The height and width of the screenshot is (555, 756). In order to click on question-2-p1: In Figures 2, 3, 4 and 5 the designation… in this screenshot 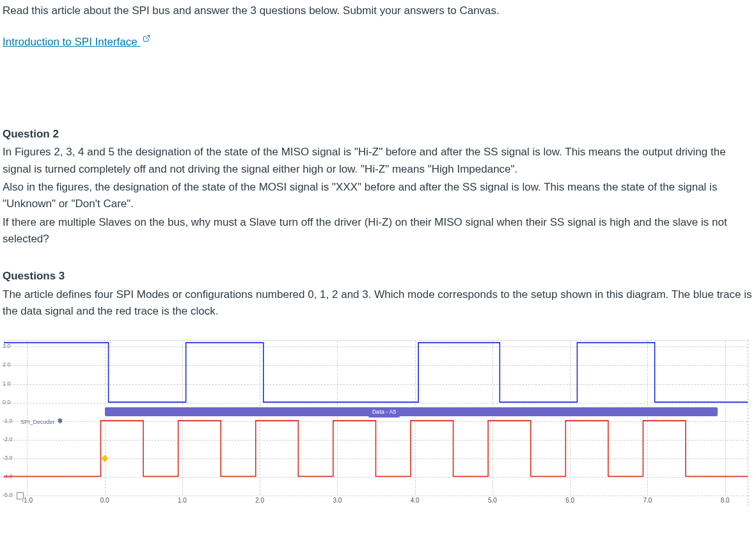, I will do `click(377, 161)`.